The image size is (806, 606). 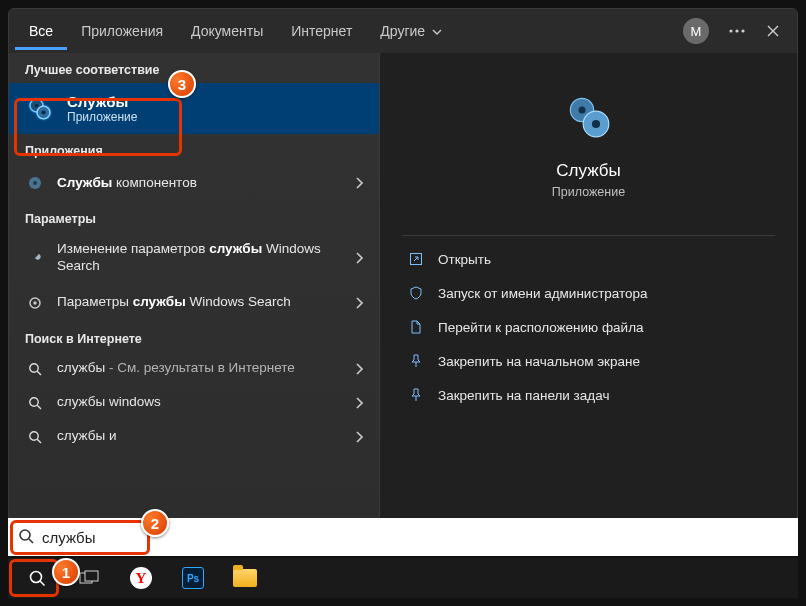 I want to click on section-web: Поиск в Интернете, so click(x=194, y=337).